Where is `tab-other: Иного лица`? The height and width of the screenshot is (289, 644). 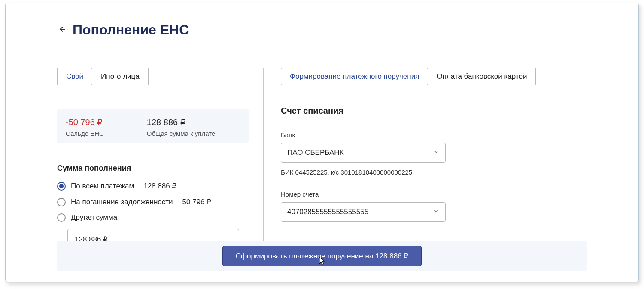 tab-other: Иного лица is located at coordinates (120, 77).